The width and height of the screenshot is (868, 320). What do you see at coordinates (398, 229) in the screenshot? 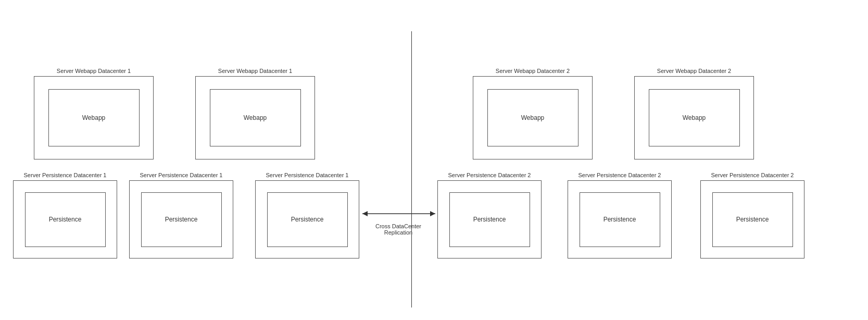
I see `replication-label: Cross DataCenter Replication` at bounding box center [398, 229].